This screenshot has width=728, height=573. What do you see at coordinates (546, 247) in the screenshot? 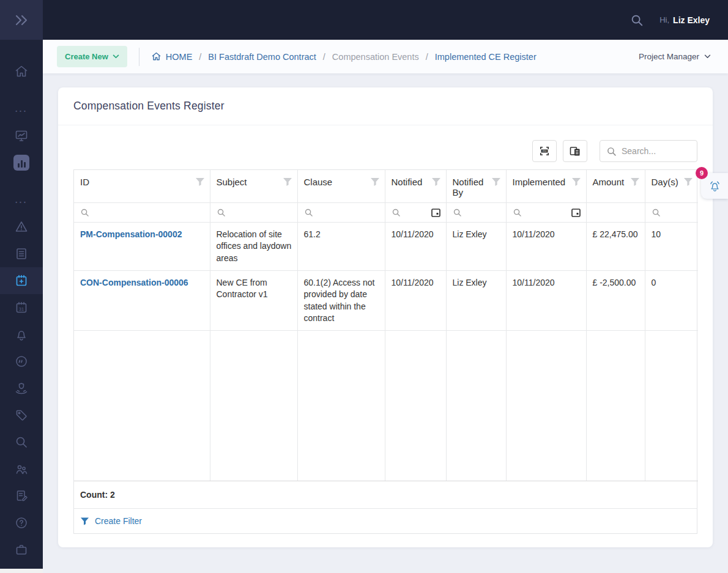
I see `cell-implemented: 10/11/2020` at bounding box center [546, 247].